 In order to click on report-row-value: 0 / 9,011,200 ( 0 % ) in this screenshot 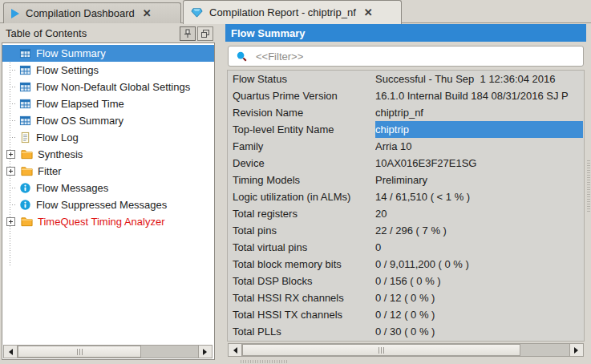, I will do `click(480, 265)`.